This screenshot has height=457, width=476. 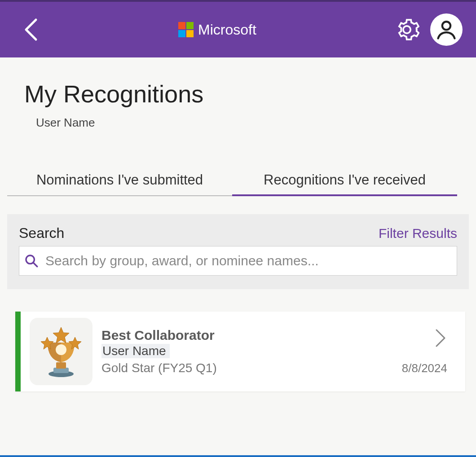 What do you see at coordinates (238, 123) in the screenshot?
I see `page-subtitle: User Name` at bounding box center [238, 123].